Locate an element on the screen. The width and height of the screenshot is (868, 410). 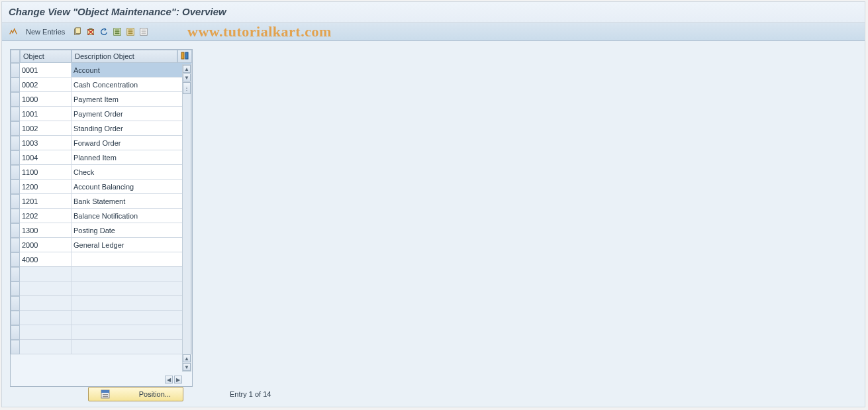
cell-description: Cash Concentration is located at coordinates (132, 85).